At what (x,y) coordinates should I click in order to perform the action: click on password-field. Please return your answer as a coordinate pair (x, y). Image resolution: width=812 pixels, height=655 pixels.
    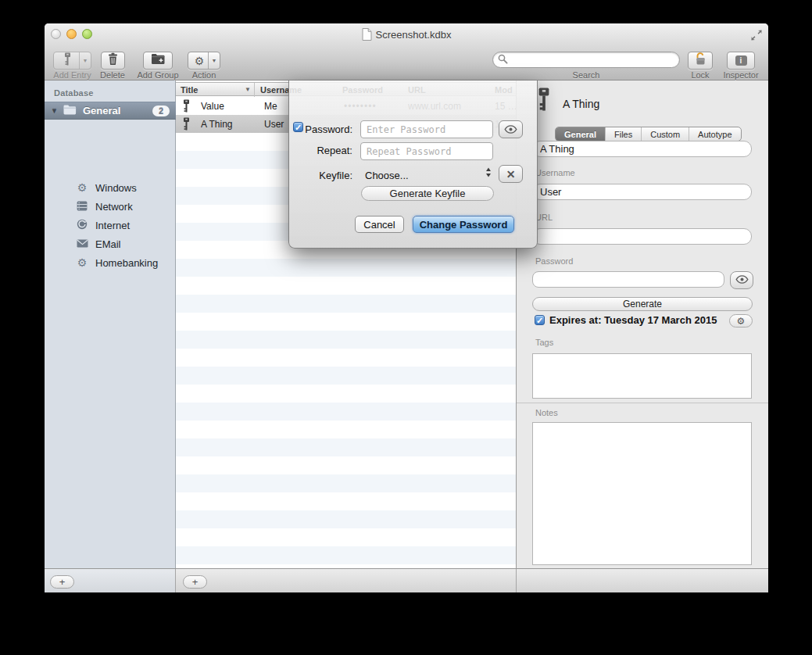
    Looking at the image, I should click on (628, 280).